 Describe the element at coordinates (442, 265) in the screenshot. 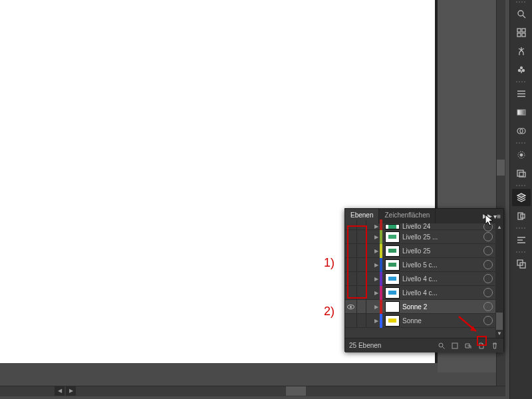

I see `layer-name-label: Livello 5 c...` at that location.